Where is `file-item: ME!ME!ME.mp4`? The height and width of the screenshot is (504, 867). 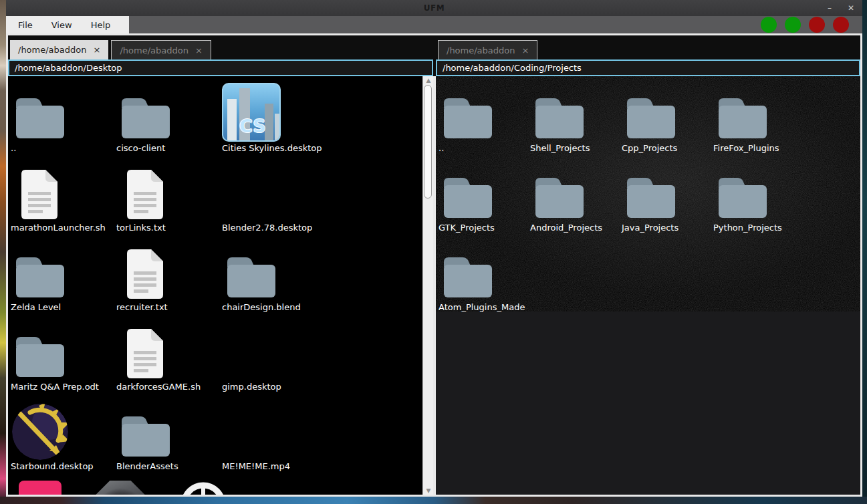
file-item: ME!ME!ME.mp4 is located at coordinates (274, 436).